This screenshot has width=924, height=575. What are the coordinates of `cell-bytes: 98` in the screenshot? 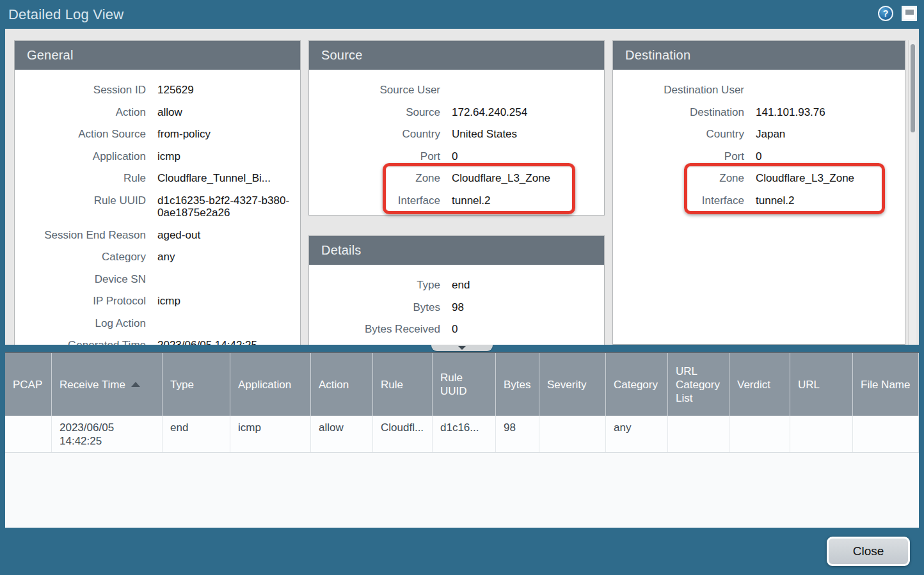 It's located at (518, 434).